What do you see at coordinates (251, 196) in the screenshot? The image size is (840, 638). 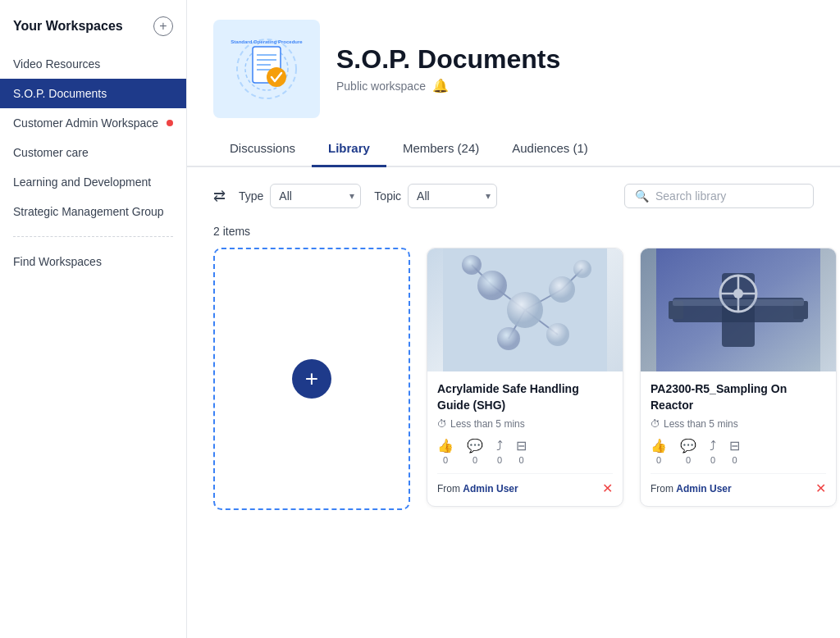 I see `type-label: Type` at bounding box center [251, 196].